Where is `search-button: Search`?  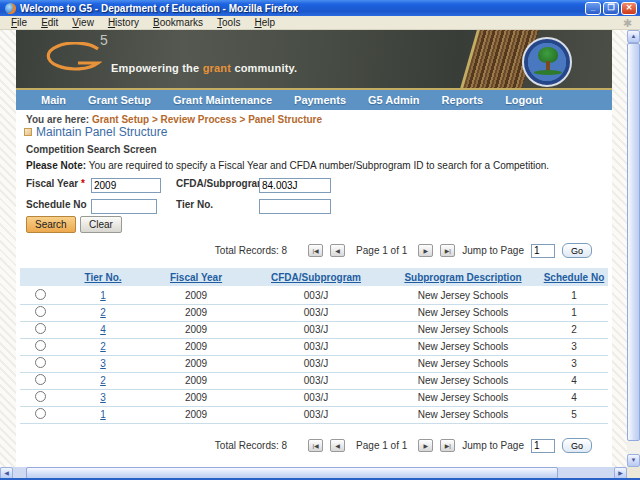 search-button: Search is located at coordinates (51, 224).